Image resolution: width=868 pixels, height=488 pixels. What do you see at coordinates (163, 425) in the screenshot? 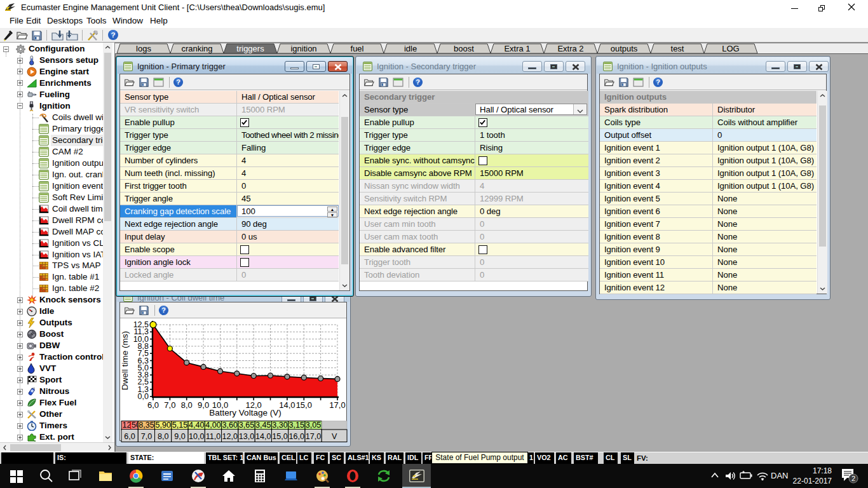
I see `svg-text: 5,90` at bounding box center [163, 425].